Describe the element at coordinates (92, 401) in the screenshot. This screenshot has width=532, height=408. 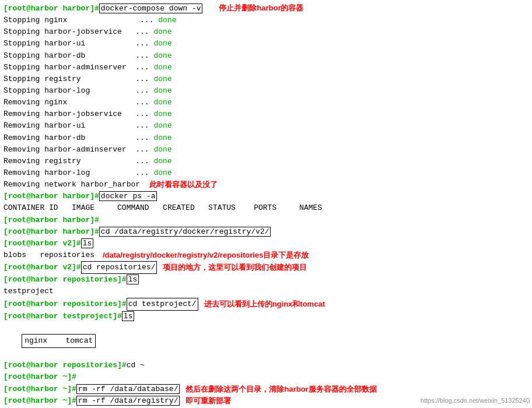
I see `rm2-cmd-block: [root@harbor ~]#rm -rf /data/registry/` at that location.